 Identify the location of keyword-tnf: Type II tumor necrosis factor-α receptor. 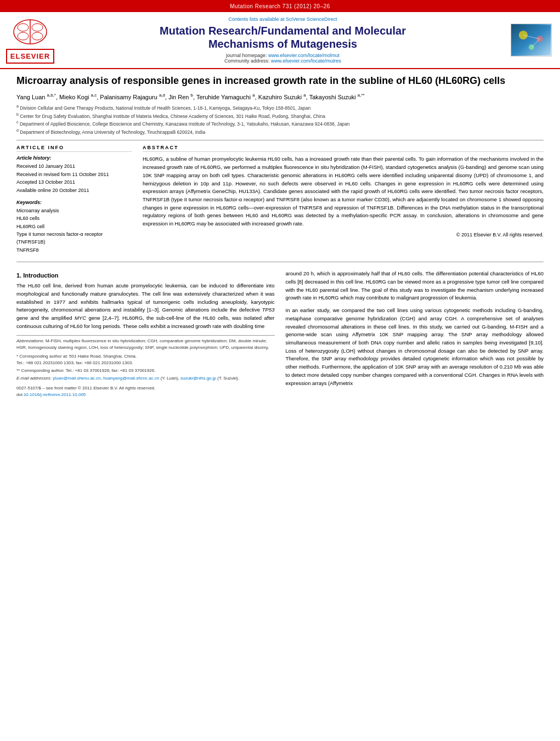
(74, 234).